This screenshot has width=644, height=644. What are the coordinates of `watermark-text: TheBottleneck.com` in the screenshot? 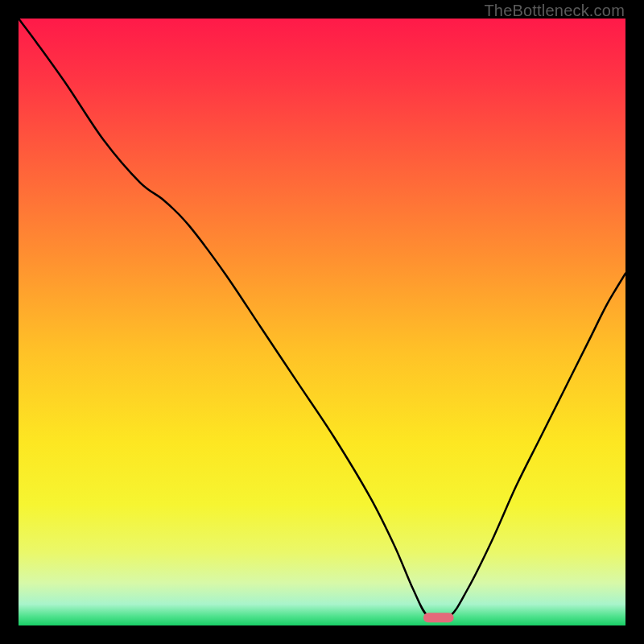 It's located at (554, 11).